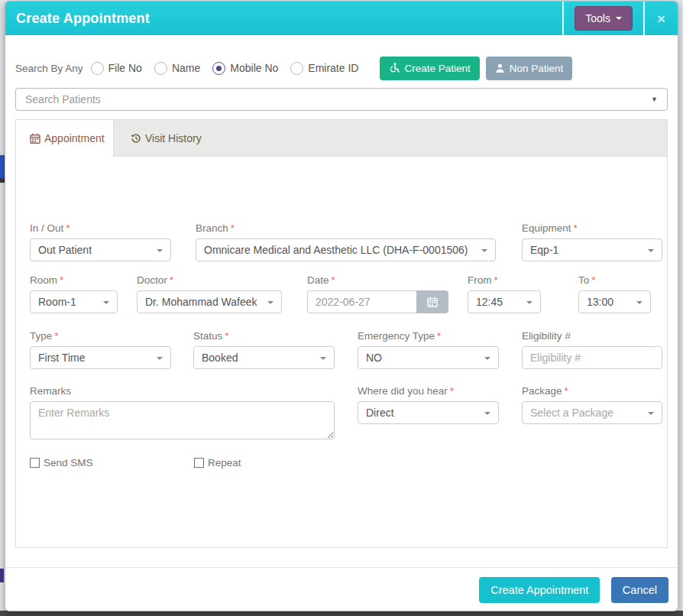 This screenshot has height=616, width=683. What do you see at coordinates (614, 302) in the screenshot?
I see `to-select: 13:00` at bounding box center [614, 302].